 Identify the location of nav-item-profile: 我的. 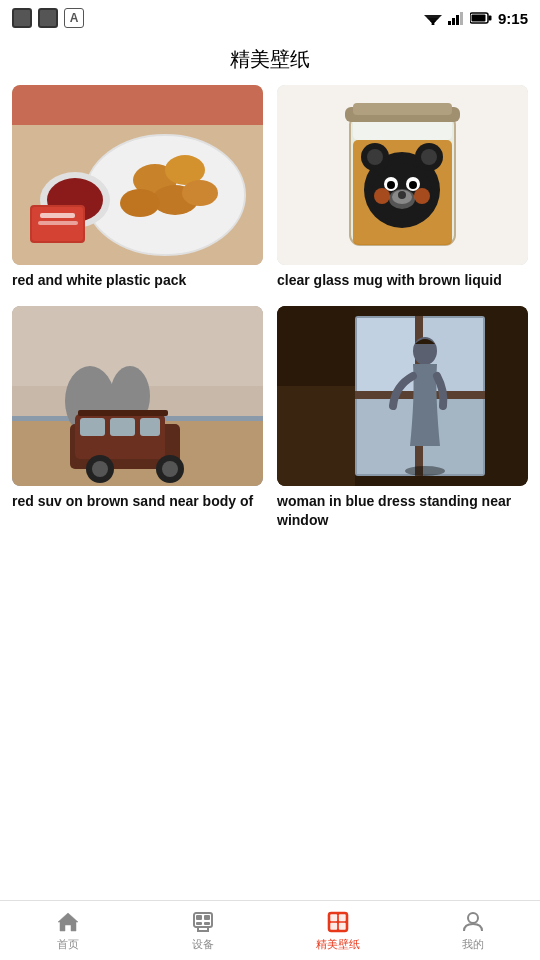
(472, 931).